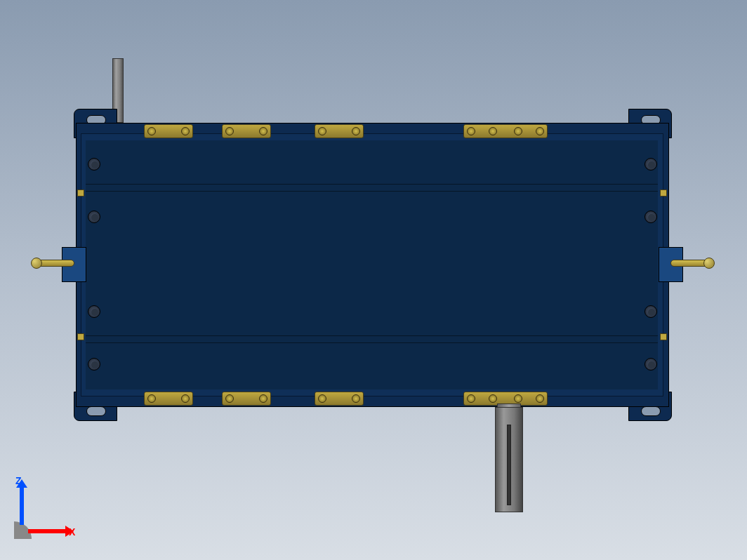 Image resolution: width=747 pixels, height=560 pixels. What do you see at coordinates (18, 481) in the screenshot?
I see `z-axis-label: Z` at bounding box center [18, 481].